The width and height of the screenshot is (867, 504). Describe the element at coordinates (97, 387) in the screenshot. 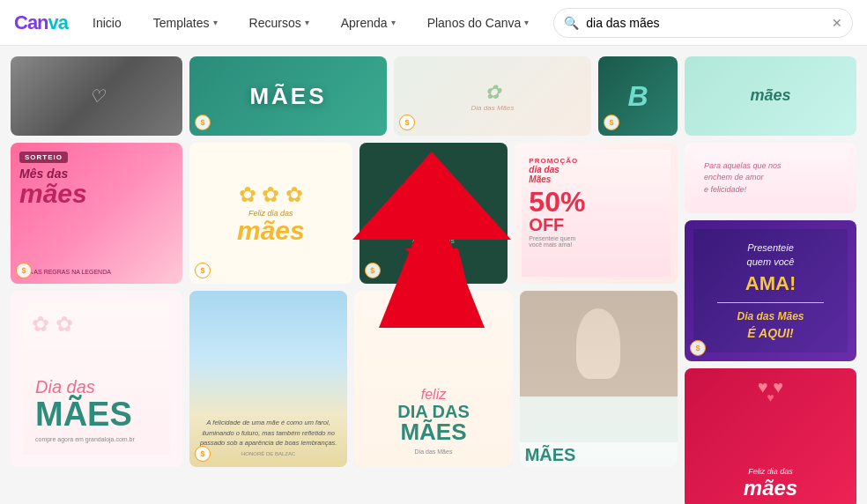

I see `dia-das-label: Dia das` at that location.